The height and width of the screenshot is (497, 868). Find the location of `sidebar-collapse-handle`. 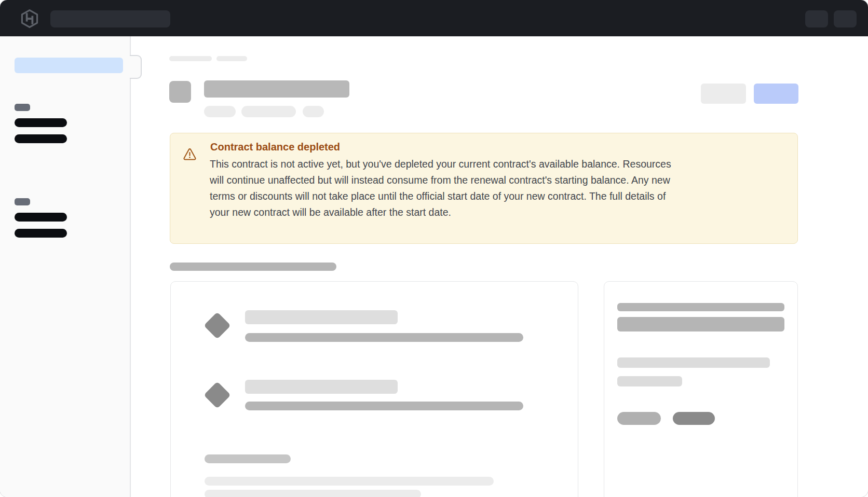

sidebar-collapse-handle is located at coordinates (136, 67).